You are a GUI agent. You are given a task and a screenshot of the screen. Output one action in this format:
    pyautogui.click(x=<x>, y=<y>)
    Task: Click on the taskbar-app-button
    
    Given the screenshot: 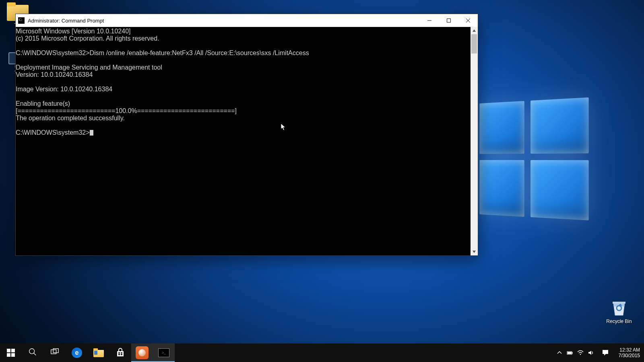 What is the action you would take?
    pyautogui.click(x=142, y=353)
    